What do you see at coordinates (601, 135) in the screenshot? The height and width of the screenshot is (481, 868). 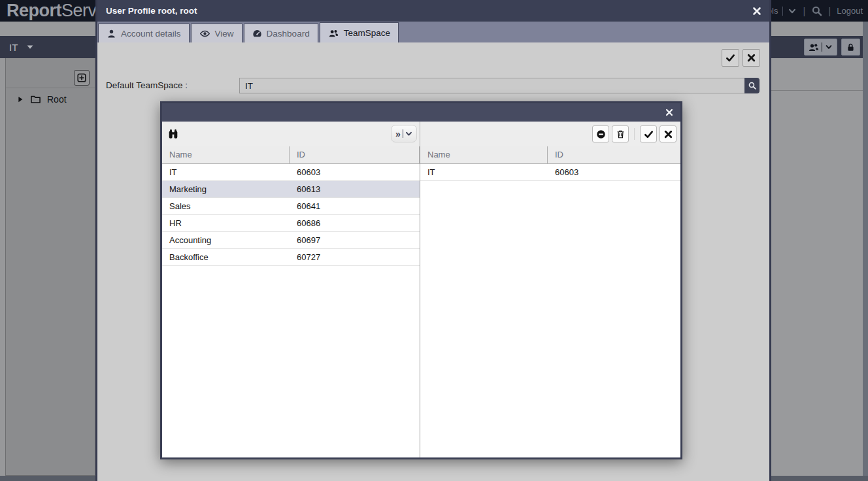 I see `minus-circle-icon` at bounding box center [601, 135].